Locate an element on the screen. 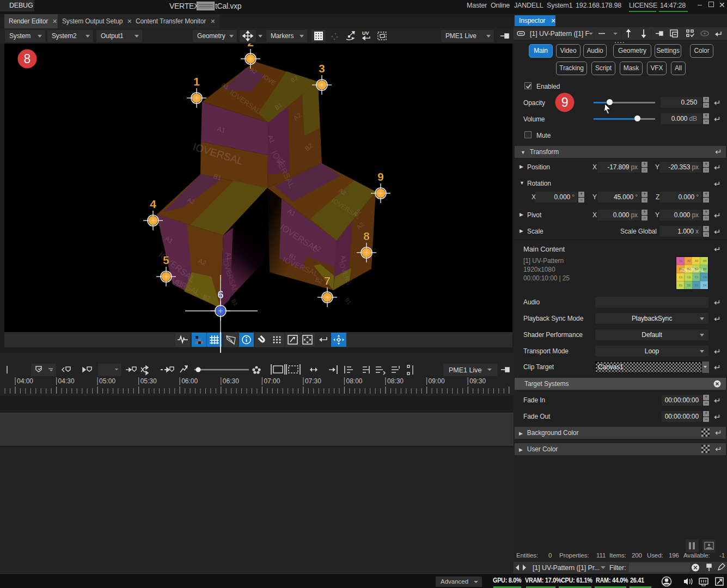 This screenshot has width=727, height=588. svg-text: 4 is located at coordinates (153, 204).